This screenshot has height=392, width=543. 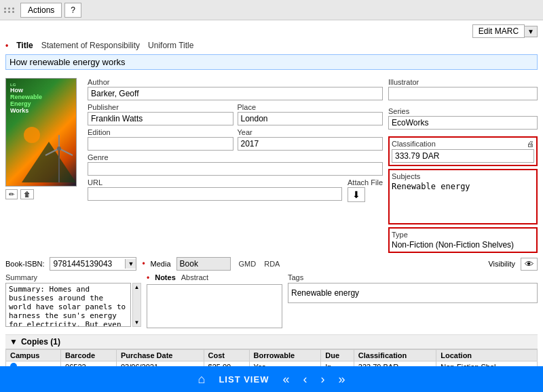 I want to click on classification-input, so click(x=463, y=156).